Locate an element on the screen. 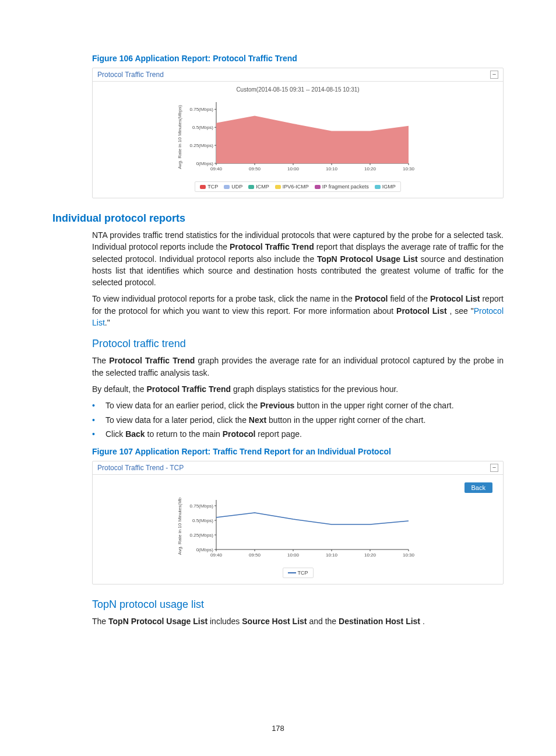  y-axis-label: Avg. Rate in 10 Minutes(Mbps) is located at coordinates (180, 137).